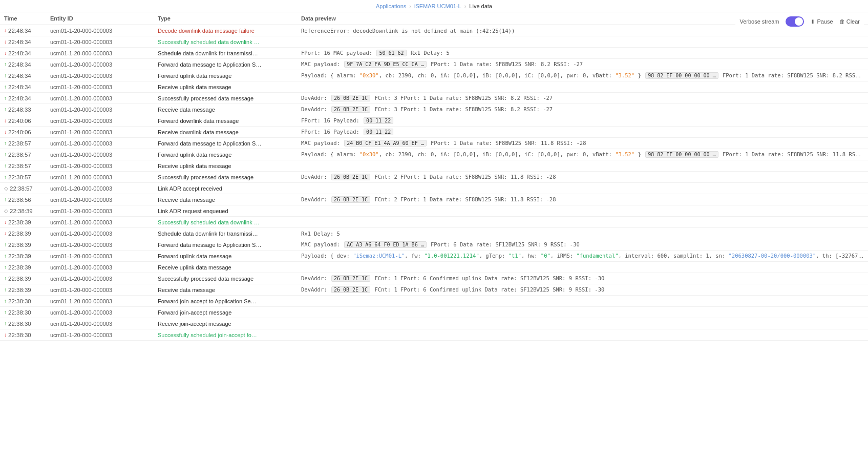 The height and width of the screenshot is (458, 868). I want to click on table-row: ↑ 22:38:56 ucm01-1-20-000-000003 Receive…, so click(434, 200).